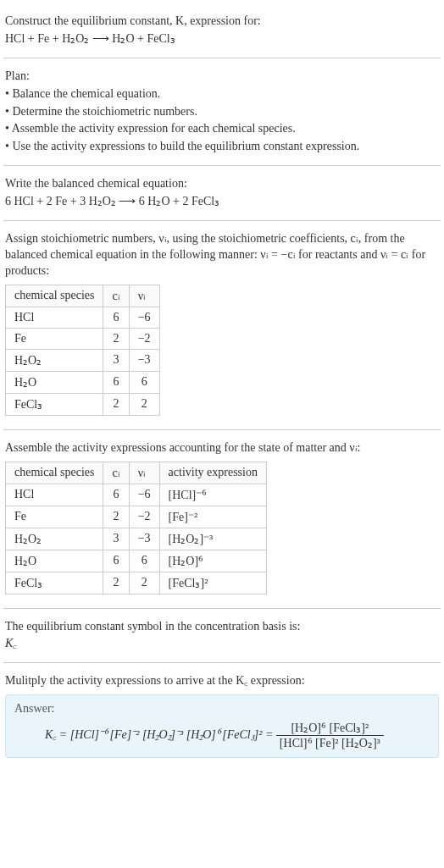 Image resolution: width=444 pixels, height=868 pixels. Describe the element at coordinates (222, 112) in the screenshot. I see `plan-item-2: • Determine the stoichiometric numbers.` at that location.